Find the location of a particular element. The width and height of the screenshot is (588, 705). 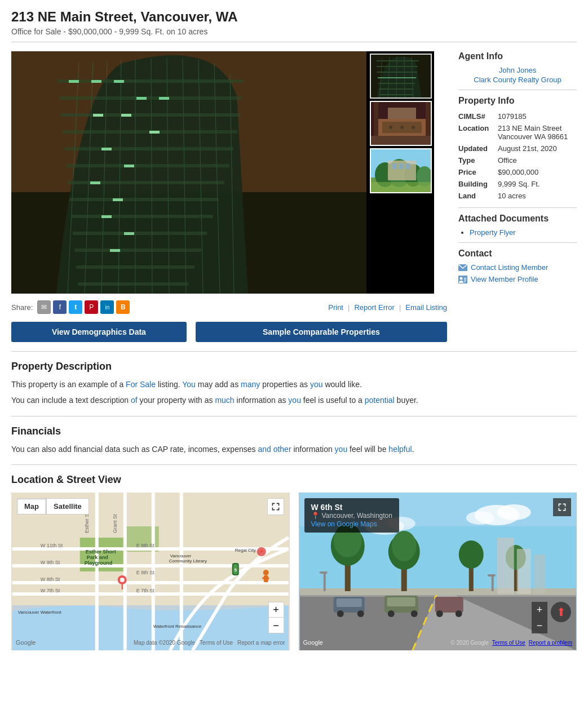

street-view-expand-button is located at coordinates (562, 507).